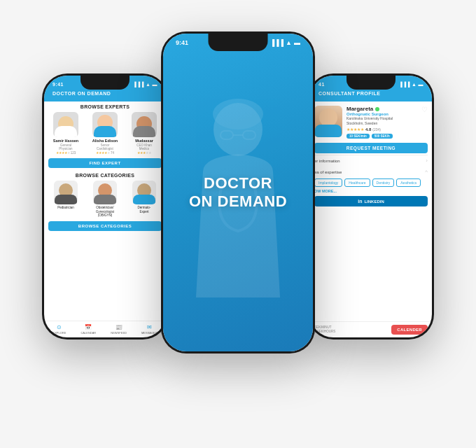  What do you see at coordinates (149, 333) in the screenshot?
I see `nav-messages-label: MESSAGES` at bounding box center [149, 333].